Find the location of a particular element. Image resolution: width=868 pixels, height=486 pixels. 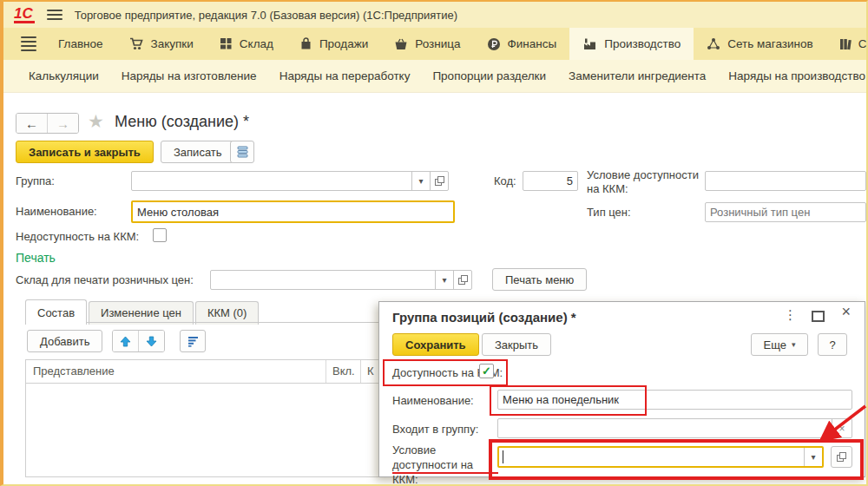

dialog-kkm-condition-label: Условие доступности на ККМ: is located at coordinates (444, 464).